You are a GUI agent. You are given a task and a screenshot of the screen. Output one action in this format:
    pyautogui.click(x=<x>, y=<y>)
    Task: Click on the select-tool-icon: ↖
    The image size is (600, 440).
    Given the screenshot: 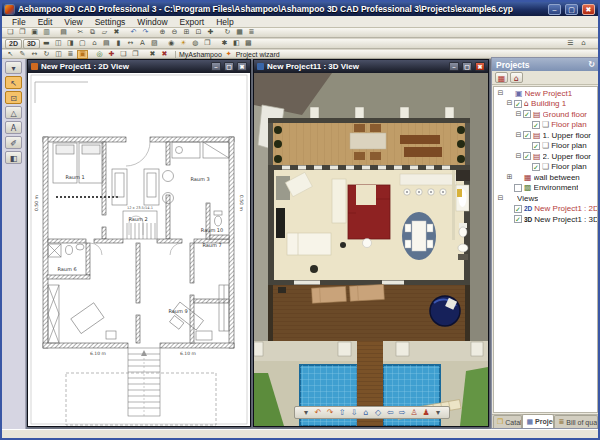 What is the action you would take?
    pyautogui.click(x=14, y=82)
    